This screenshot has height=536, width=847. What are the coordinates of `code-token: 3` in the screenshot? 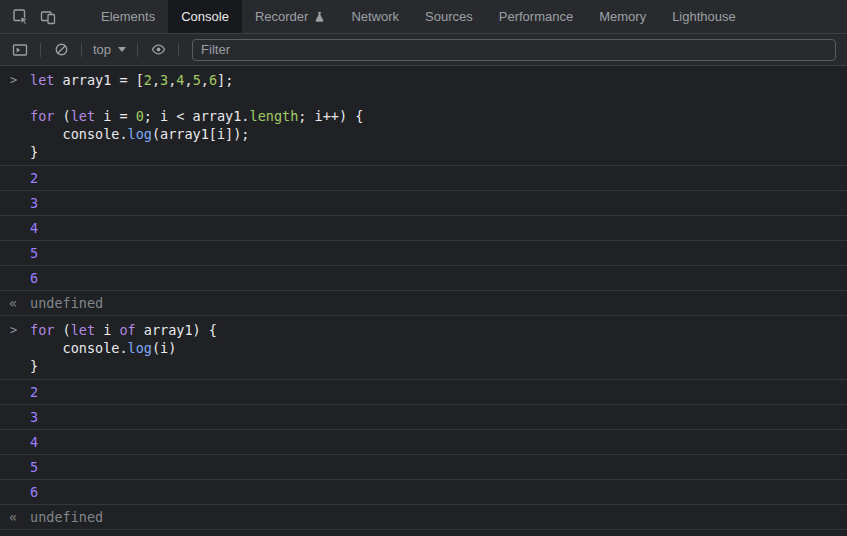 It's located at (164, 80).